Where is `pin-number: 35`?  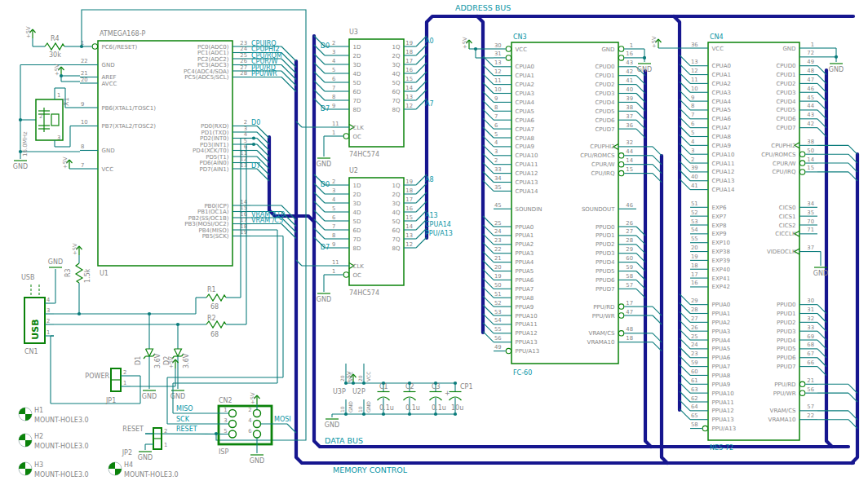 pin-number: 35 is located at coordinates (811, 213).